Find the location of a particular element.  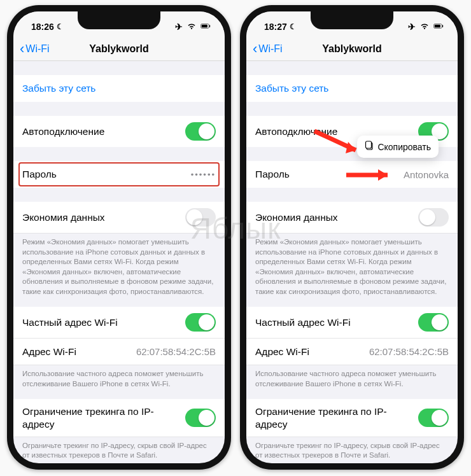

copy-label: Скопировать is located at coordinates (404, 147).